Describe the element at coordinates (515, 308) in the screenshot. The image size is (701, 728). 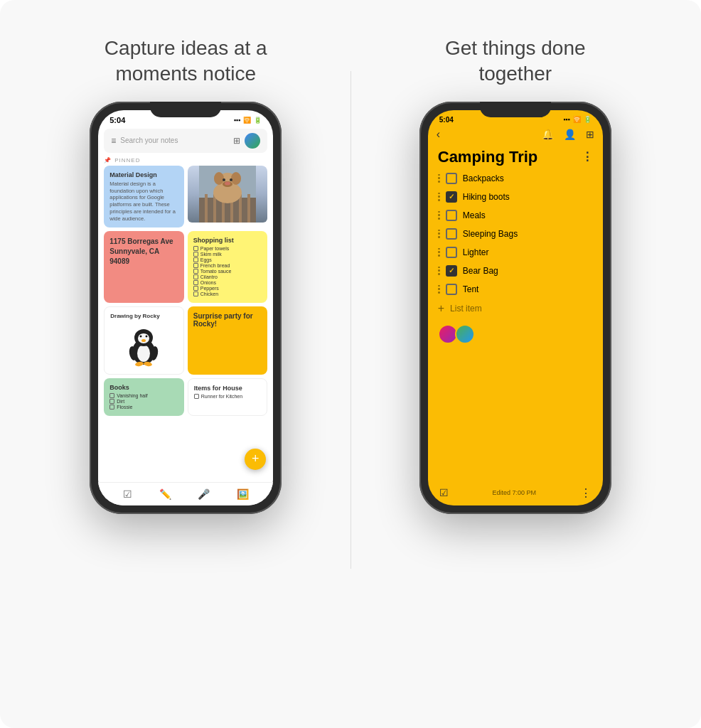
I see `right-phone-screen: 5:04 ▪▪▪ 🛜 🔋 ‹ 🔔 👤 ⊞` at that location.